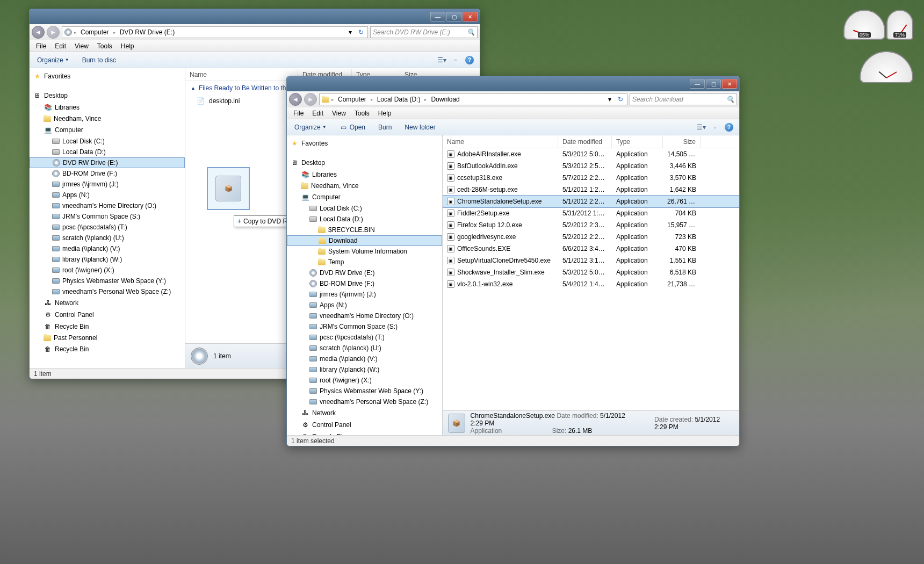 The width and height of the screenshot is (924, 564). What do you see at coordinates (147, 32) in the screenshot?
I see `breadcrumb-drive: DVD RW Drive (E:)` at bounding box center [147, 32].